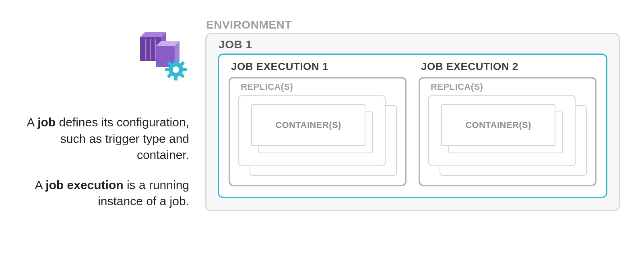 This screenshot has height=260, width=644. Describe the element at coordinates (319, 67) in the screenshot. I see `execution-label: JOB EXECUTION 1` at that location.